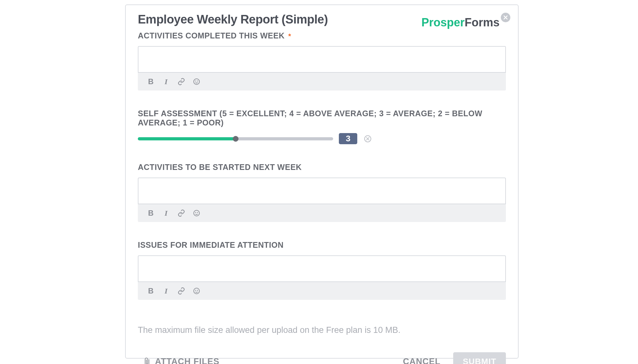 This screenshot has width=638, height=364. I want to click on slider-value-badge: 3, so click(348, 138).